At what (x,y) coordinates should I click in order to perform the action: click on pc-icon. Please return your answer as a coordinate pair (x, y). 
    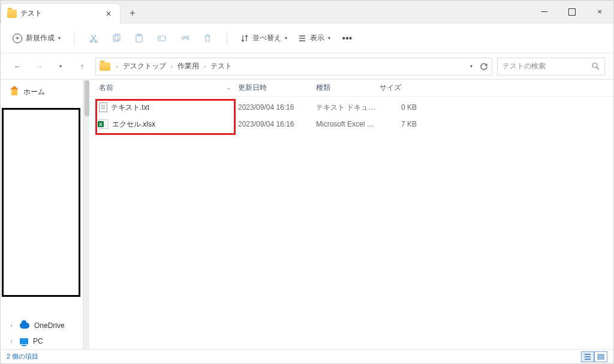
    Looking at the image, I should click on (24, 341).